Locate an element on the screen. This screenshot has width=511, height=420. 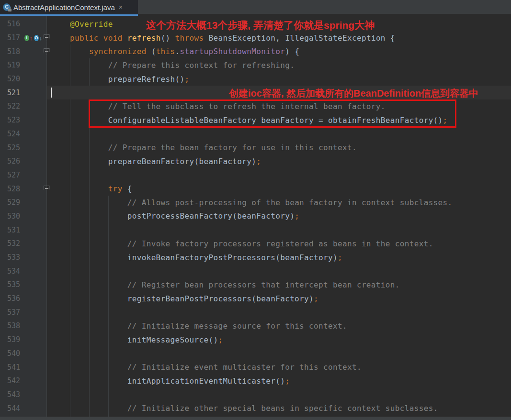
code-line-524: 524 is located at coordinates (256, 134).